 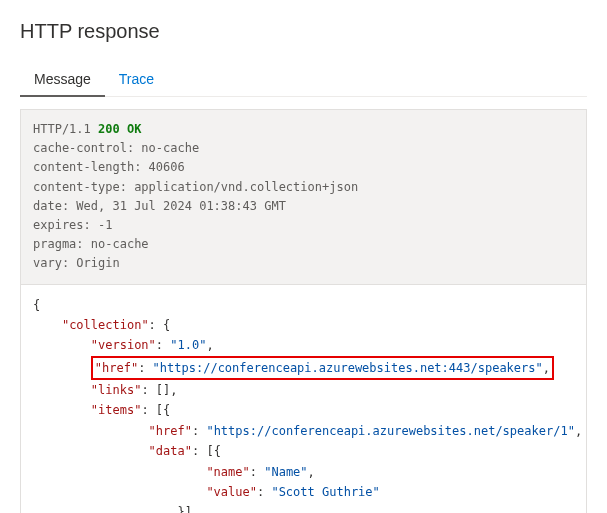 I want to click on json-line: "links": [],, so click(x=304, y=390).